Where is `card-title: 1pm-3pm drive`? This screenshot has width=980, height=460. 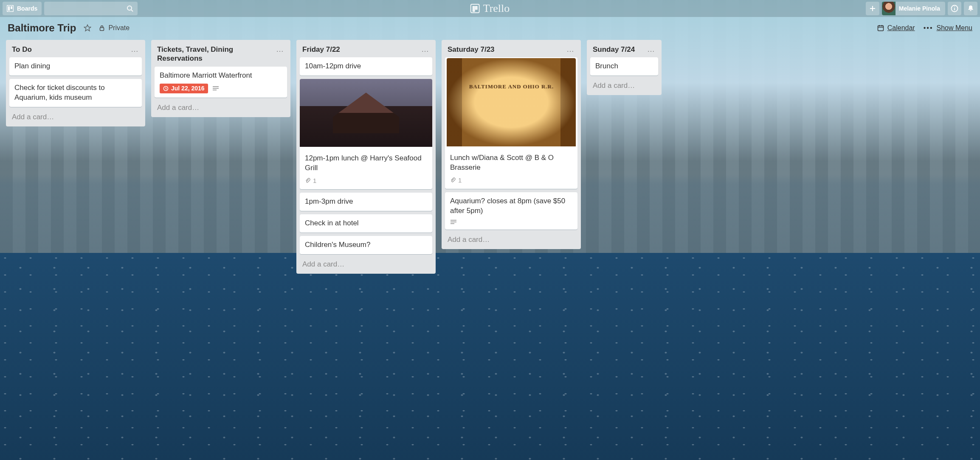
card-title: 1pm-3pm drive is located at coordinates (366, 202).